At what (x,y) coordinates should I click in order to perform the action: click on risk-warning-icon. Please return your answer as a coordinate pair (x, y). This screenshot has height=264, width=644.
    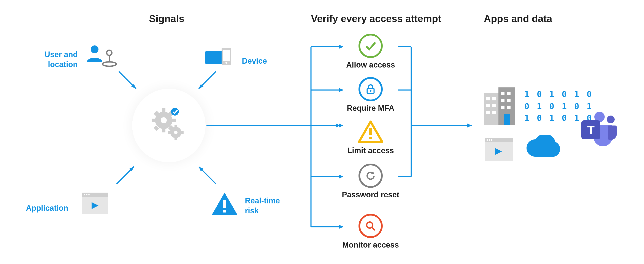
    Looking at the image, I should click on (224, 204).